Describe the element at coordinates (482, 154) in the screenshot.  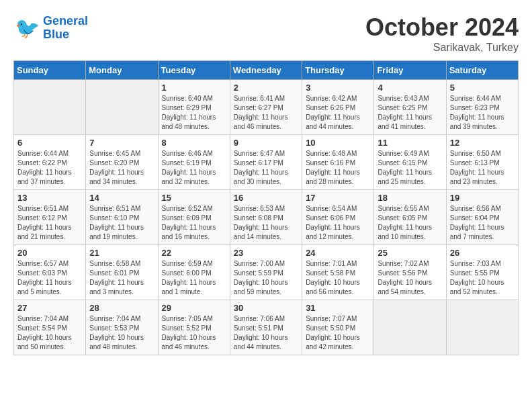
I see `sunrise-text: Sunrise: 6:50 AM` at that location.